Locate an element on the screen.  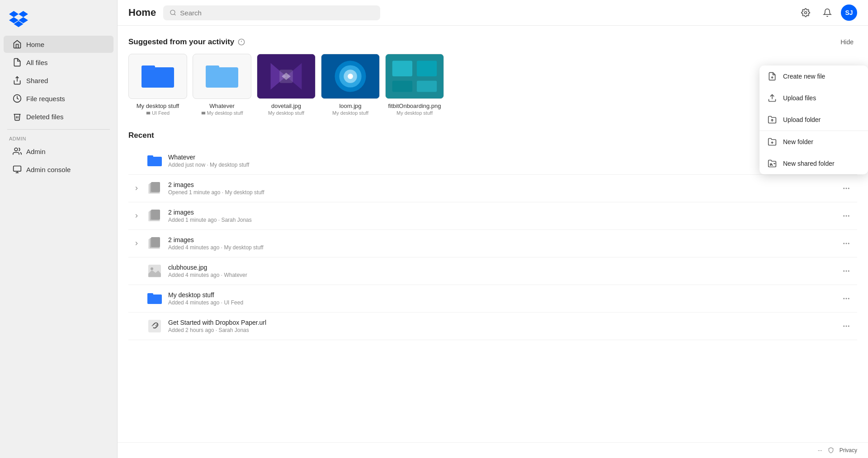
folder-light-icon is located at coordinates (222, 76).